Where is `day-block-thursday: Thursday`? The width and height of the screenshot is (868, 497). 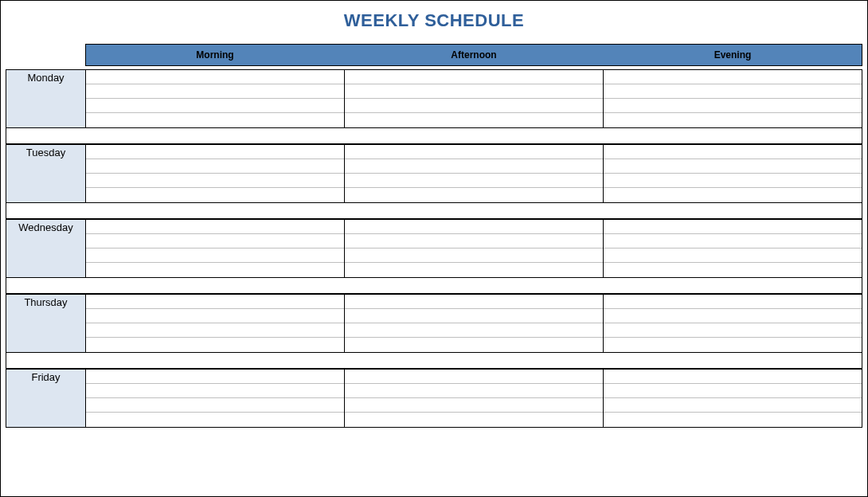
day-block-thursday: Thursday is located at coordinates (434, 323).